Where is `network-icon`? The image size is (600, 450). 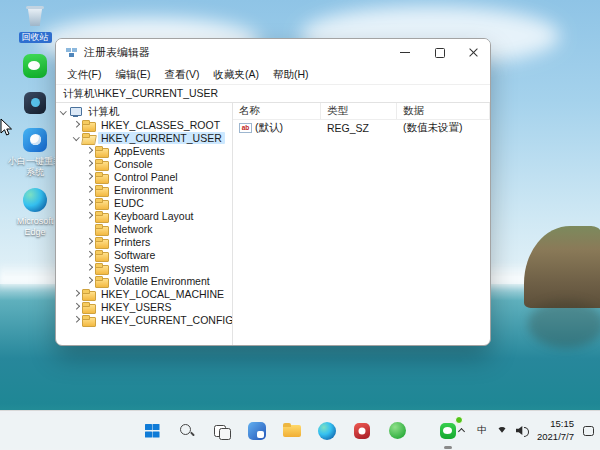
network-icon is located at coordinates (502, 431).